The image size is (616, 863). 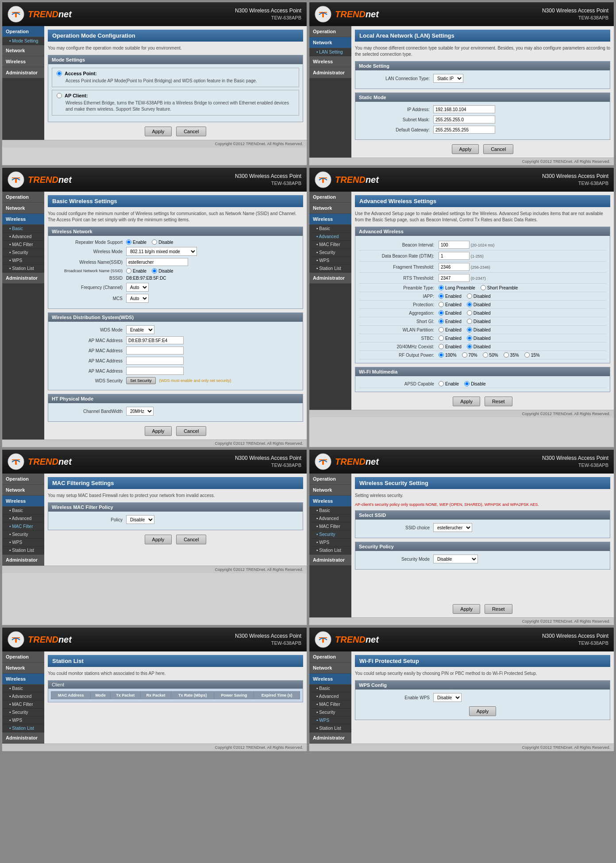 I want to click on sidebar-security-sec: Security, so click(x=330, y=535).